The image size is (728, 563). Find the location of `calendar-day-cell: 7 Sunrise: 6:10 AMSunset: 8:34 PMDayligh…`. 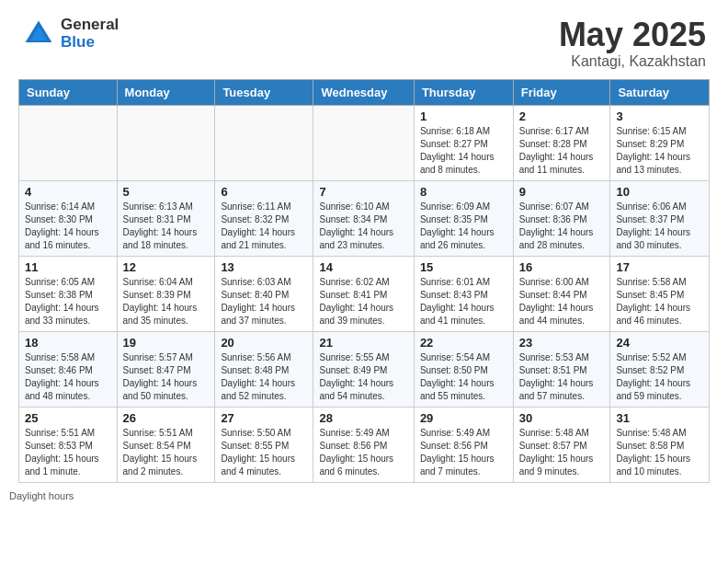

calendar-day-cell: 7 Sunrise: 6:10 AMSunset: 8:34 PMDayligh… is located at coordinates (364, 218).